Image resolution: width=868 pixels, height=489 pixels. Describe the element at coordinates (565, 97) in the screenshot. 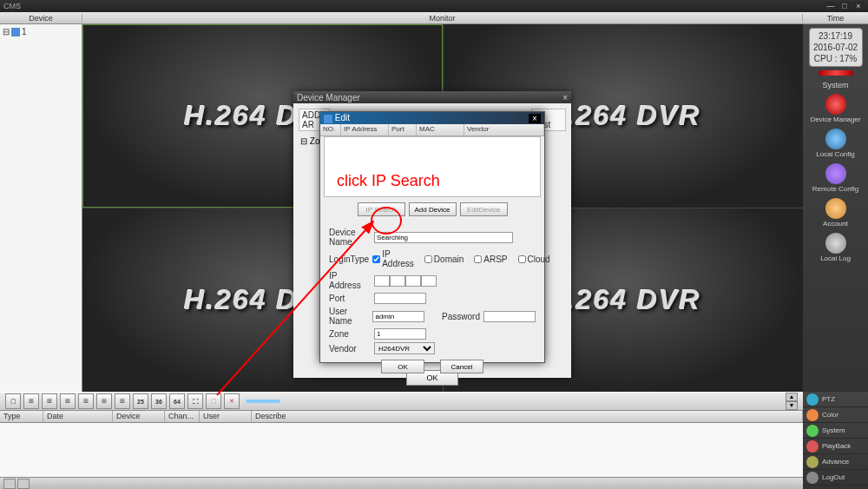

I see `device-manager-close-icon: ×` at that location.